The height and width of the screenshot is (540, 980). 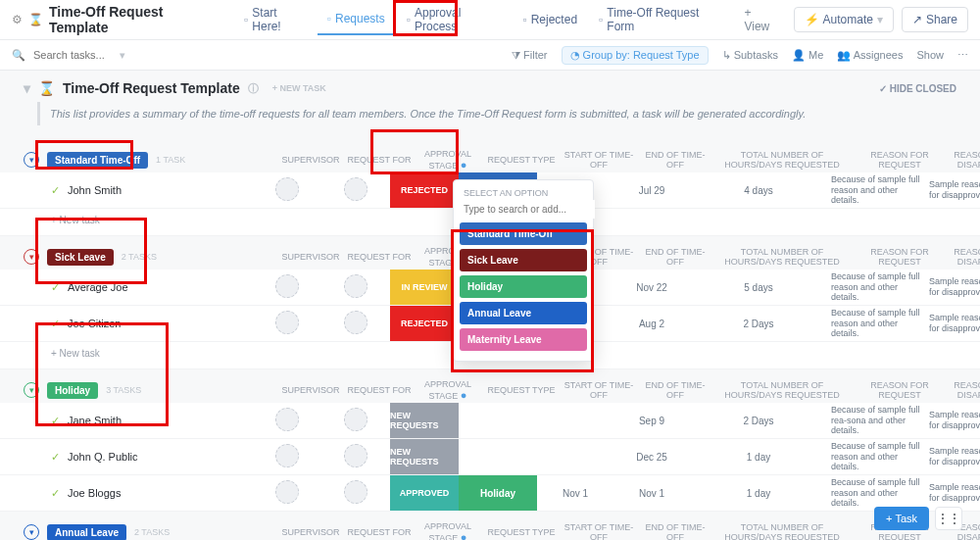 I want to click on new-task-header: + NEW TASK, so click(x=300, y=88).